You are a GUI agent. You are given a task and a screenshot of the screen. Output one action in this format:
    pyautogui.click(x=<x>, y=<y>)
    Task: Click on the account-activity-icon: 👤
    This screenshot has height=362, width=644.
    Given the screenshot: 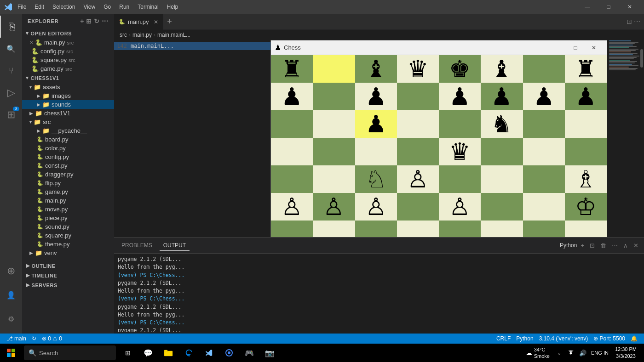 What is the action you would take?
    pyautogui.click(x=11, y=295)
    